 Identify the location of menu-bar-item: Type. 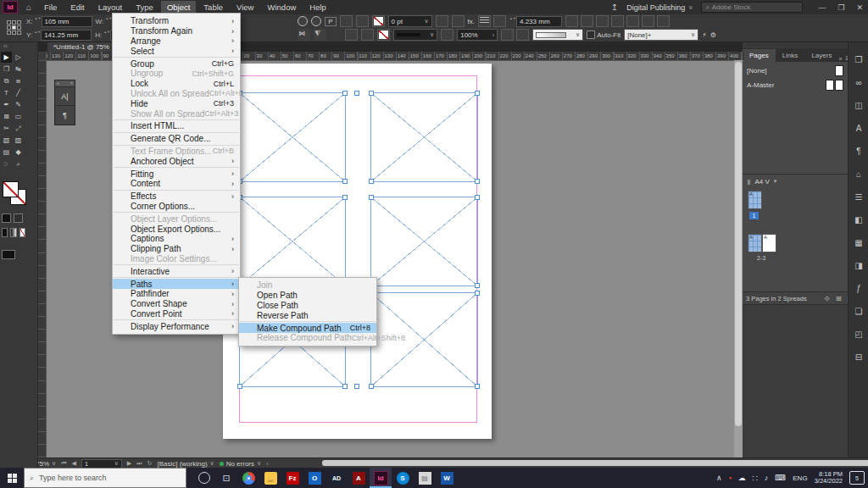
(144, 7).